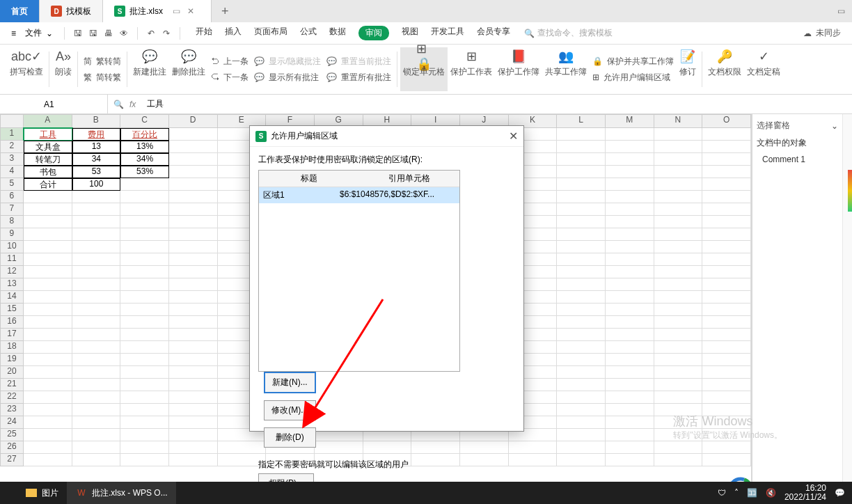  Describe the element at coordinates (568, 33) in the screenshot. I see `command-search: 🔍 查找命令、搜索模板` at that location.